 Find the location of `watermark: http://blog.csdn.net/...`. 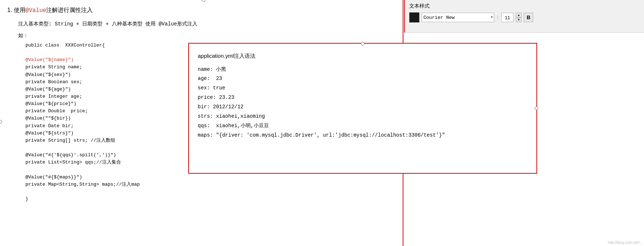

watermark: http://blog.csdn.net/... is located at coordinates (625, 243).